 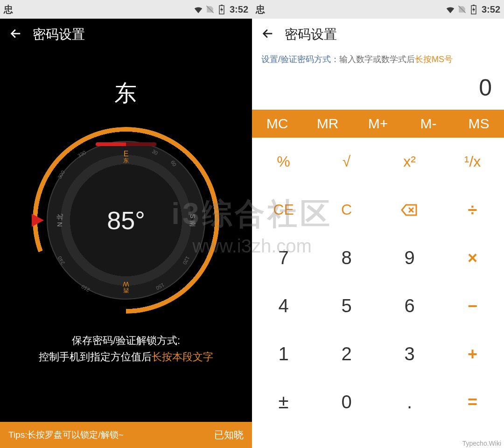 I want to click on c-button: C, so click(x=346, y=210).